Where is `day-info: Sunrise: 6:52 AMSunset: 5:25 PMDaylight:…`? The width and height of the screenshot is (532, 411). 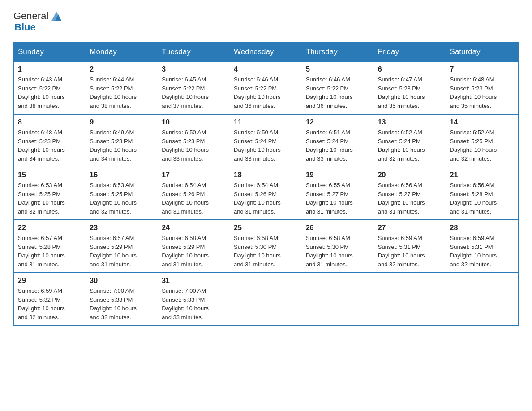 day-info: Sunrise: 6:52 AMSunset: 5:25 PMDaylight:… is located at coordinates (474, 146).